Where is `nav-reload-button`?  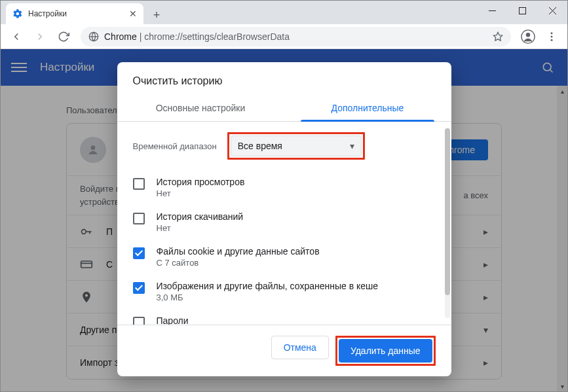
nav-reload-button is located at coordinates (64, 37).